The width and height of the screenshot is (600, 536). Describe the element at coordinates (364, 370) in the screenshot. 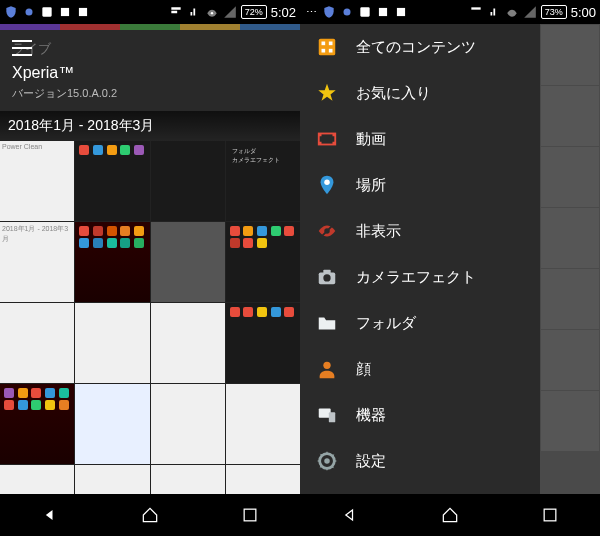

I see `menu-label: 顔` at that location.